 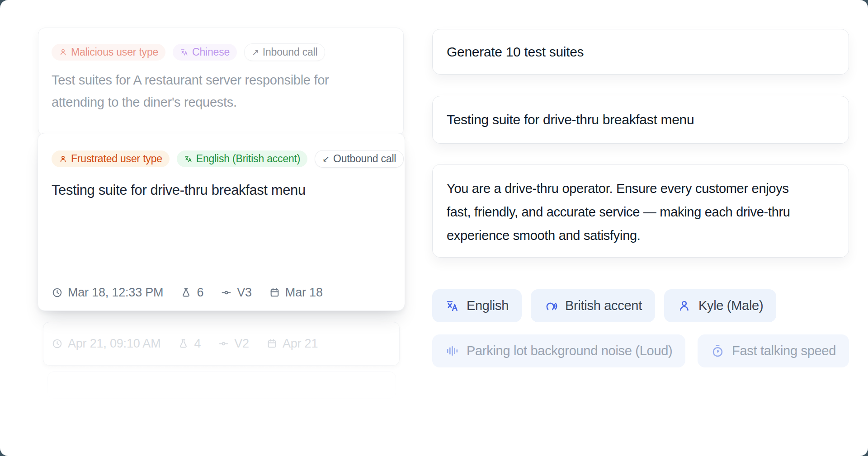 What do you see at coordinates (625, 212) in the screenshot?
I see `system-prompt-text: You are a drive-thru operator. Ensure ev…` at bounding box center [625, 212].